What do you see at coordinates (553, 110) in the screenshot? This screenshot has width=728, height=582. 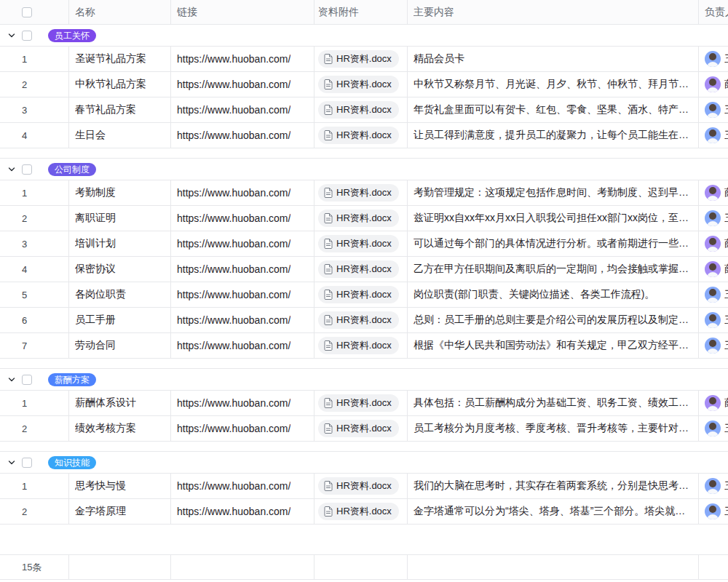 I see `content-cell: 年货礼盒里面可以有贺卡、红包、零食、坚果、酒水、特产…` at bounding box center [553, 110].